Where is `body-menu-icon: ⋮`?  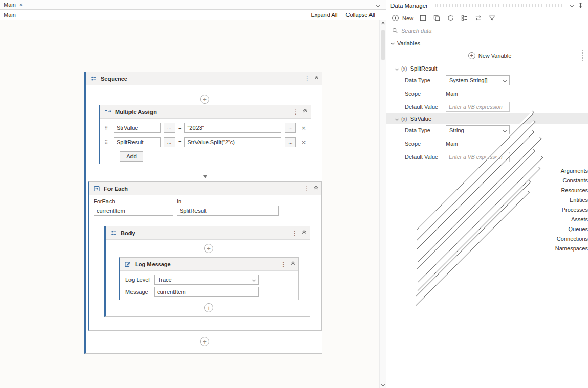 body-menu-icon: ⋮ is located at coordinates (295, 233).